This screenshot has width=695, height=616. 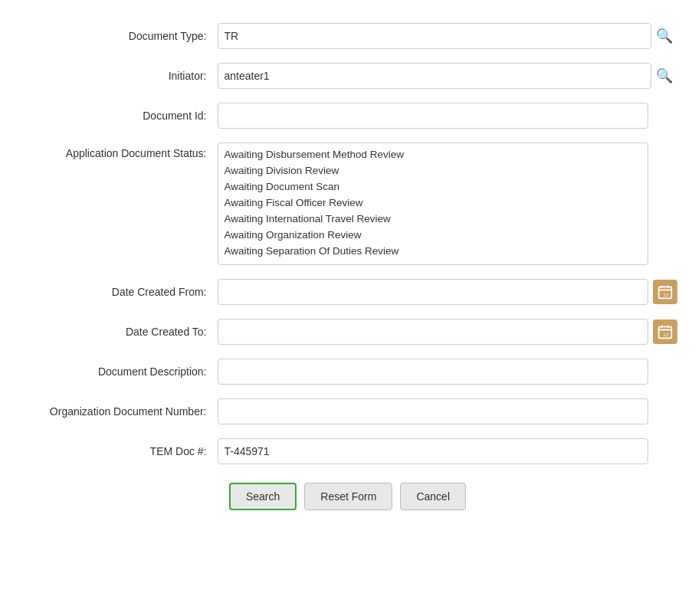 I want to click on org-doc-number-label: Organization Document Number:, so click(x=118, y=411).